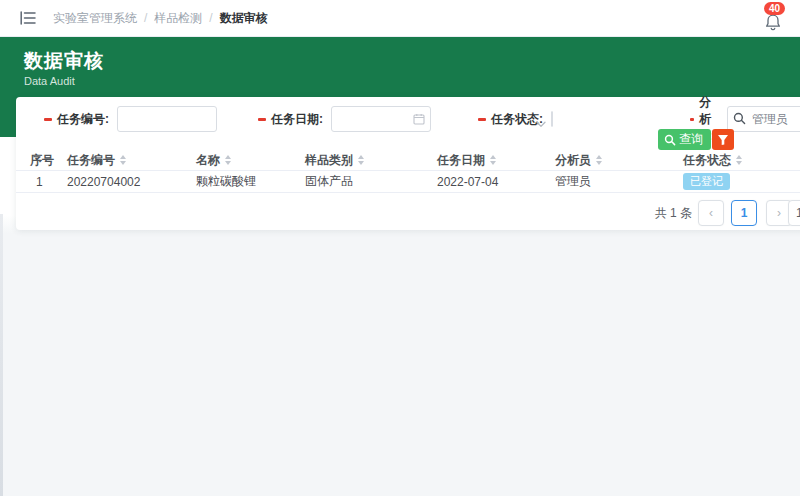 The width and height of the screenshot is (800, 496). What do you see at coordinates (662, 213) in the screenshot?
I see `pagination-total: 共 1 条` at bounding box center [662, 213].